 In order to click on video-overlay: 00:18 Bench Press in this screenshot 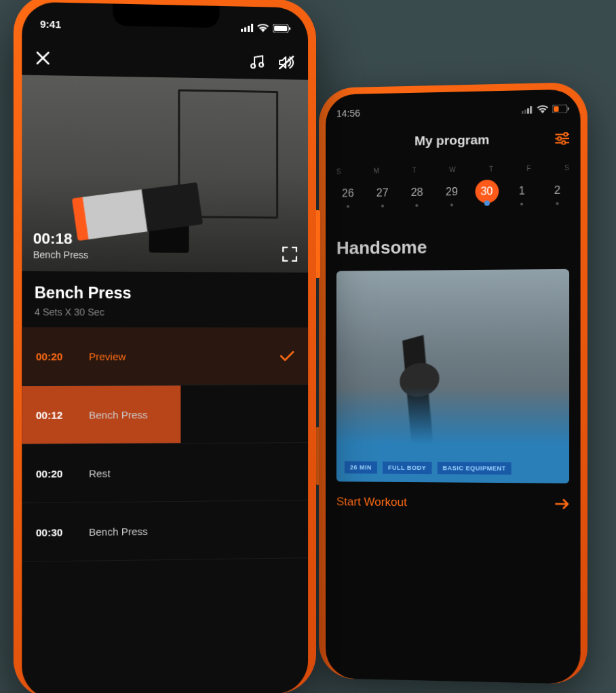, I will do `click(61, 245)`.